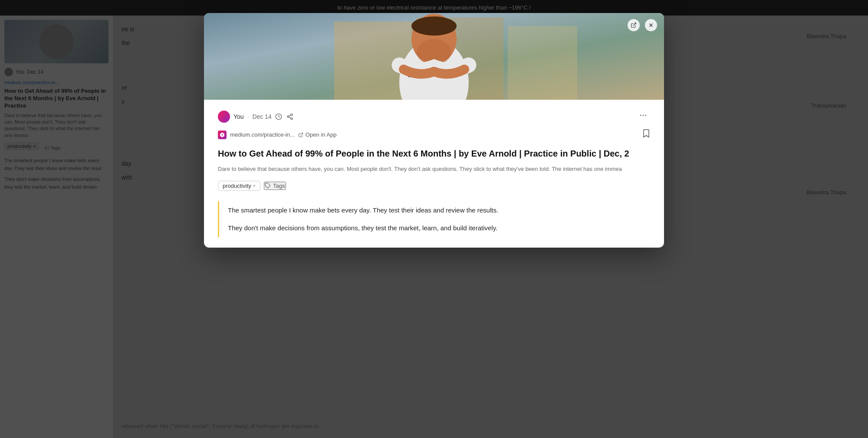 The height and width of the screenshot is (438, 868). Describe the element at coordinates (434, 169) in the screenshot. I see `article-excerpt: Dare to believe that because others have…` at that location.